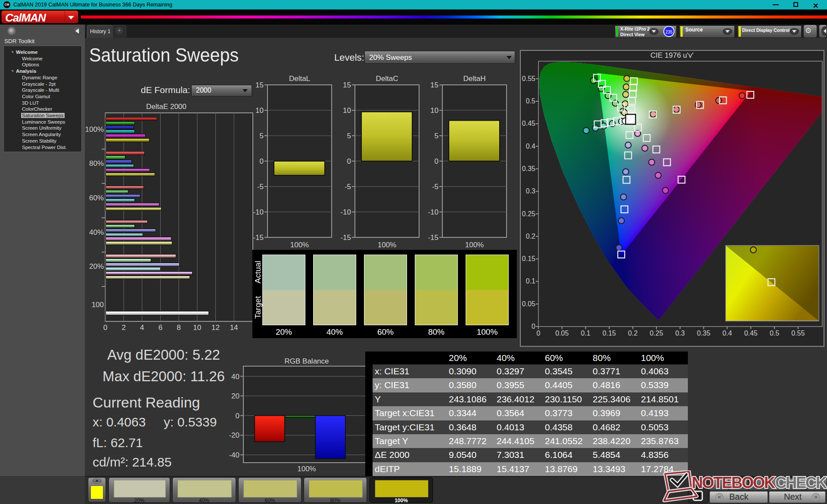 The image size is (827, 504). What do you see at coordinates (307, 361) in the screenshot?
I see `svg-text: RGB Balance` at bounding box center [307, 361].